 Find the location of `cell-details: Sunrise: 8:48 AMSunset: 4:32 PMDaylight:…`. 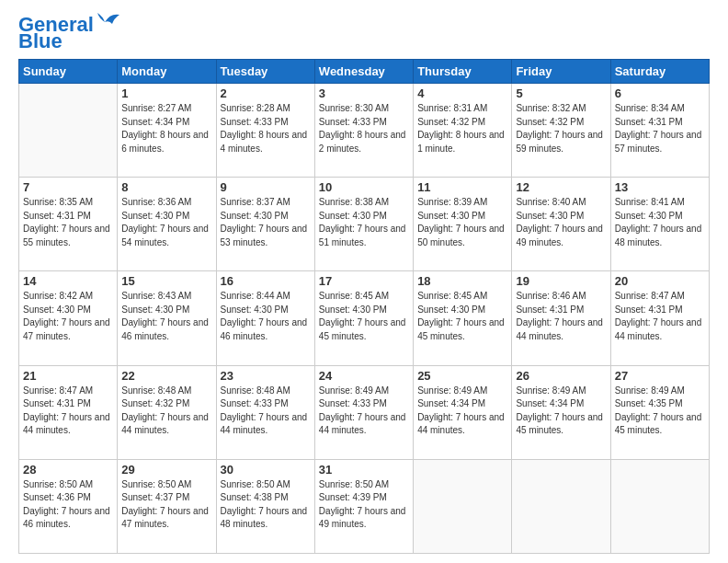

cell-details: Sunrise: 8:48 AMSunset: 4:32 PMDaylight:… is located at coordinates (166, 411).